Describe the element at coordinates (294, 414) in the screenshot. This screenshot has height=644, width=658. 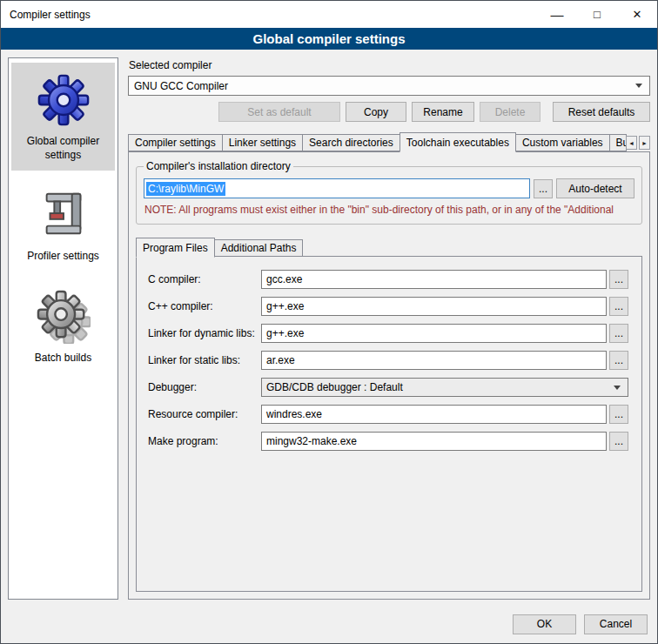
I see `resource-compiler-value: windres.exe` at that location.